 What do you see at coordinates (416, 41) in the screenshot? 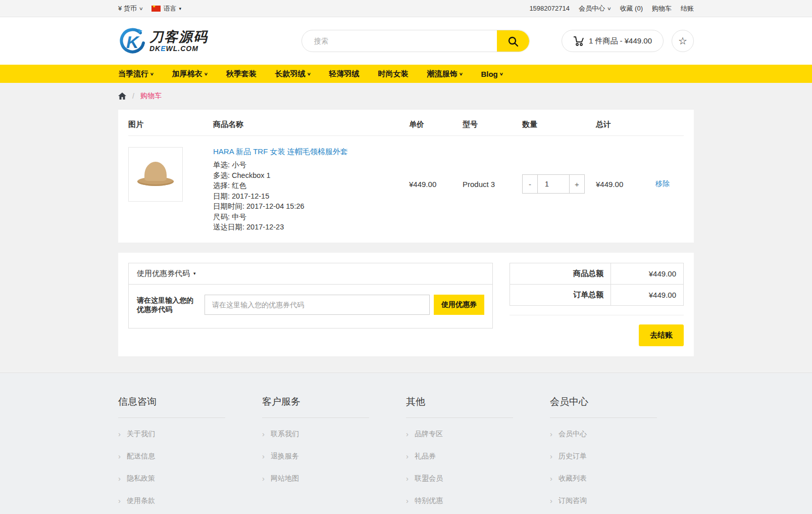
I see `search-box` at bounding box center [416, 41].